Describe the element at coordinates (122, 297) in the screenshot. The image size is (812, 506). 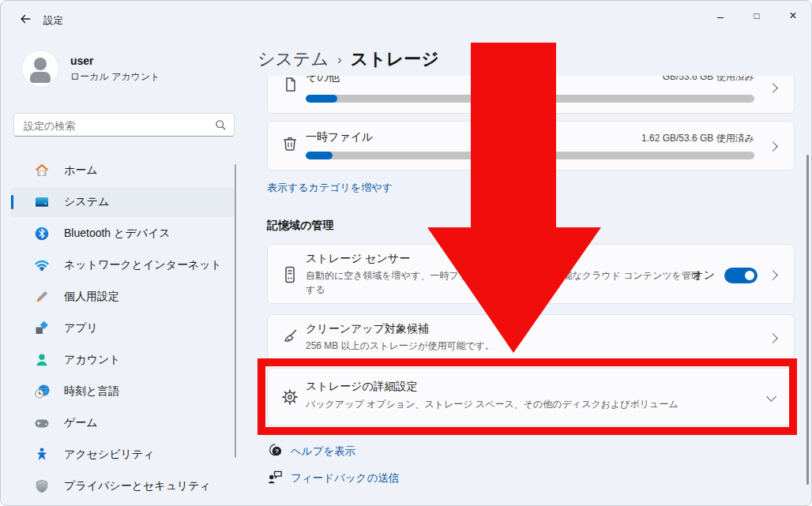
I see `sidebar-item-personalization: 個人用設定` at that location.